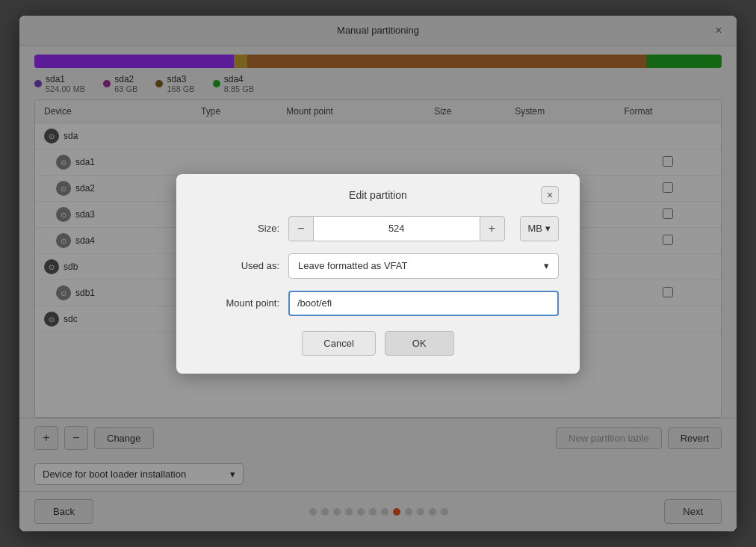 The height and width of the screenshot is (547, 756). I want to click on used-as-label: Used as:, so click(238, 266).